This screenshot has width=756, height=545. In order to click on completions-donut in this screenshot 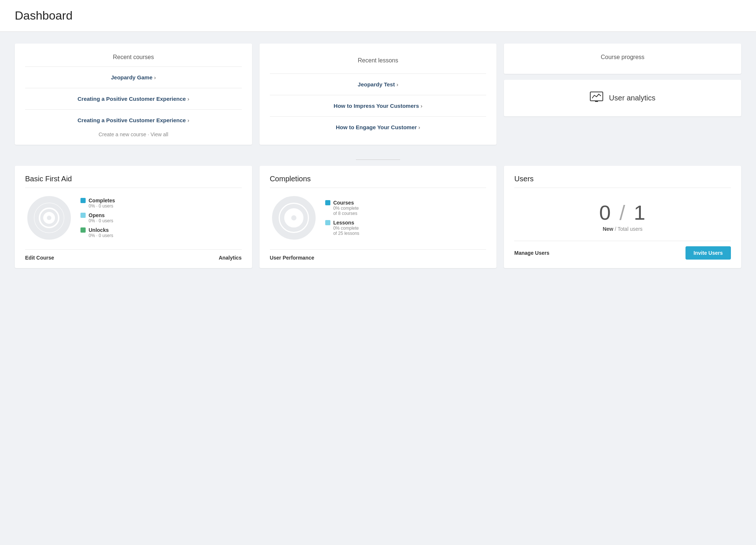, I will do `click(294, 218)`.